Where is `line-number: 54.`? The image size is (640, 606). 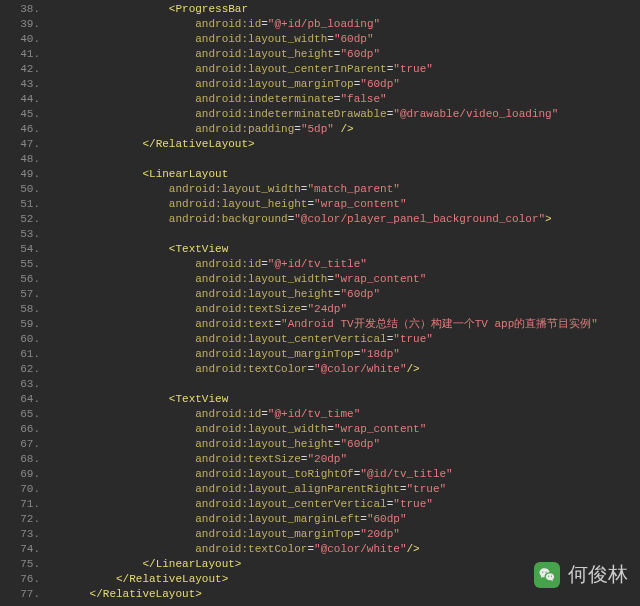 line-number: 54. is located at coordinates (25, 250).